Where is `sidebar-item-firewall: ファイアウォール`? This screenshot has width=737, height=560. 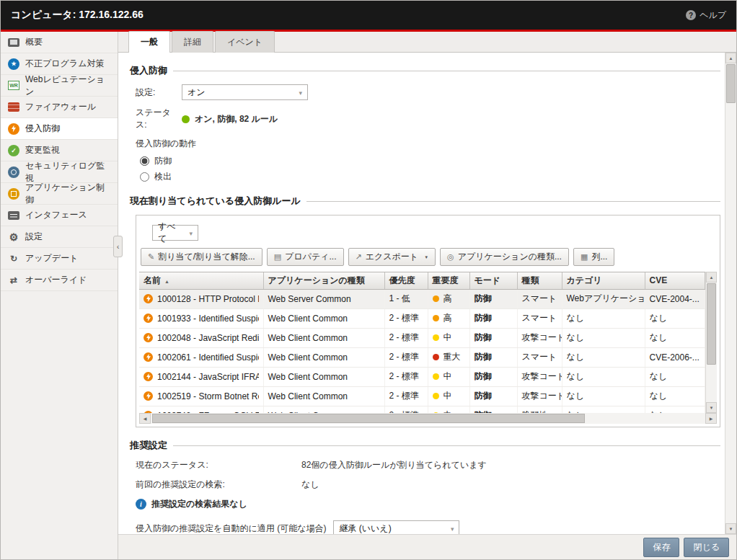 sidebar-item-firewall: ファイアウォール is located at coordinates (59, 107).